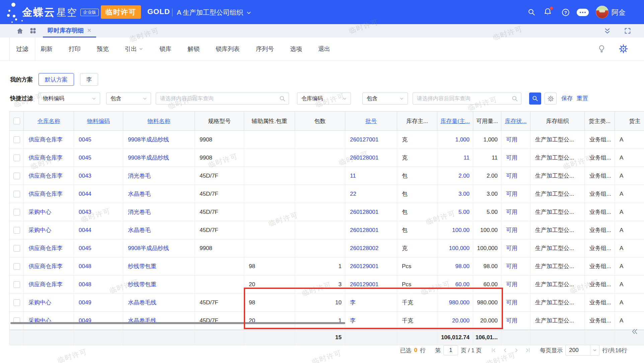 Image resolution: width=644 pixels, height=363 pixels. What do you see at coordinates (635, 331) in the screenshot?
I see `collapse-left-icon` at bounding box center [635, 331].